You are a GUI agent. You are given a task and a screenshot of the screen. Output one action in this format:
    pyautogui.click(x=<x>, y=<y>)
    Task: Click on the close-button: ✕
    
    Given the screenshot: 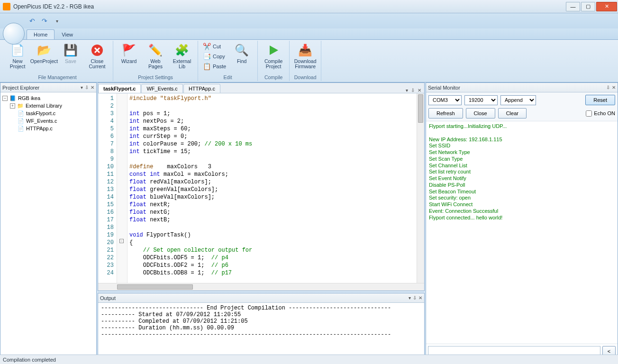 What is the action you would take?
    pyautogui.click(x=607, y=7)
    